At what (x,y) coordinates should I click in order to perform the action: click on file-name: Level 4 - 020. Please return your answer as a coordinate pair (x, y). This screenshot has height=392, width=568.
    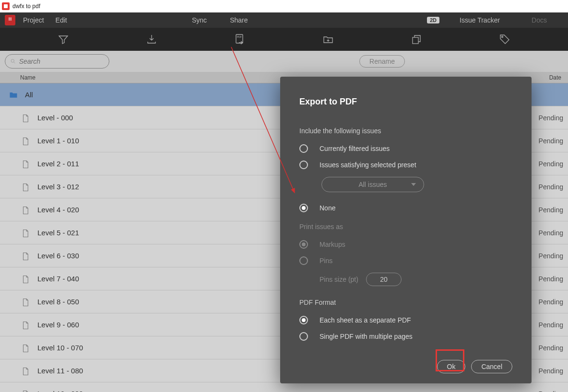
    Looking at the image, I should click on (59, 210).